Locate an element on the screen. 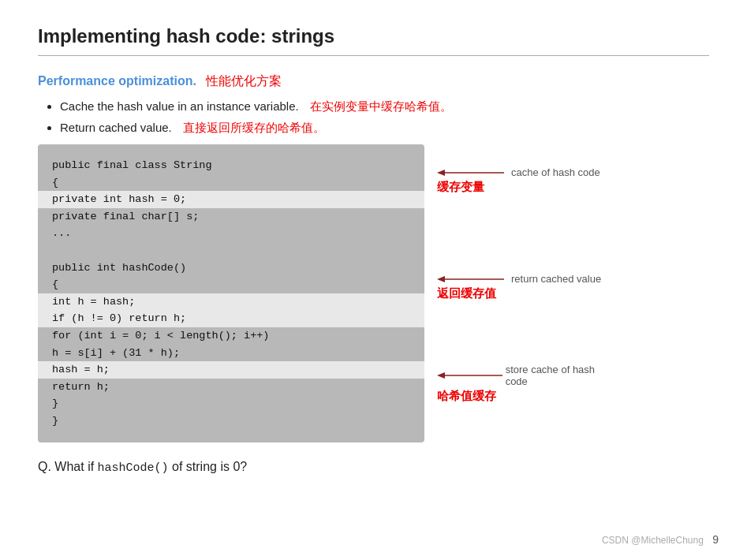 Image resolution: width=747 pixels, height=560 pixels. bottom-note: Q. What if hashCode() of string is 0? is located at coordinates (374, 467).